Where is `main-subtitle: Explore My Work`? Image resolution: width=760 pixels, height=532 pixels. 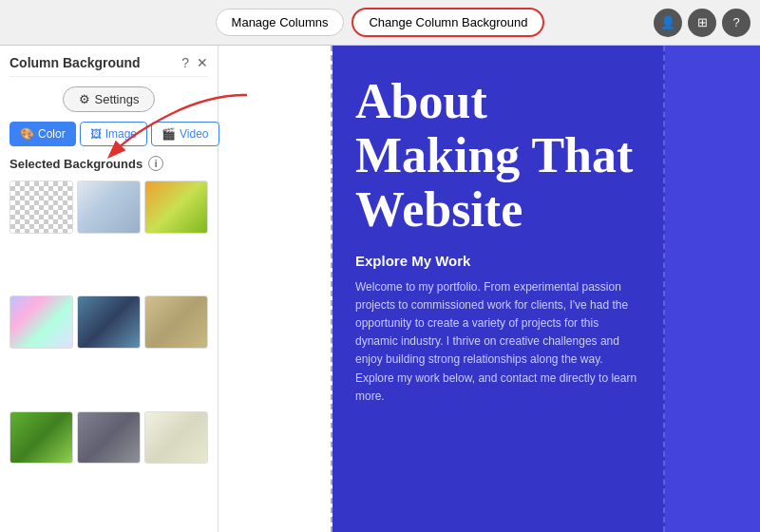 main-subtitle: Explore My Work is located at coordinates (498, 260).